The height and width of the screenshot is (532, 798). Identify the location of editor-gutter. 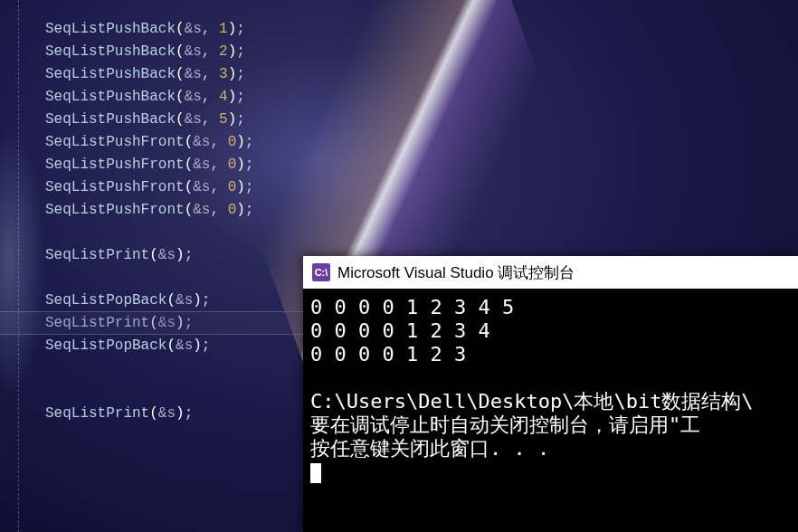
(21, 266).